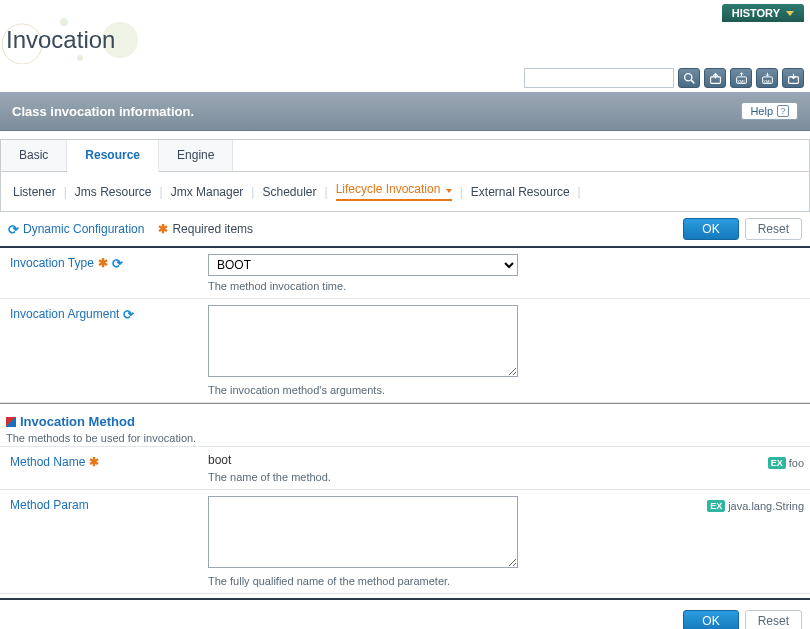  What do you see at coordinates (405, 438) in the screenshot?
I see `subsection-desc: The methods to be used for invocation.` at bounding box center [405, 438].